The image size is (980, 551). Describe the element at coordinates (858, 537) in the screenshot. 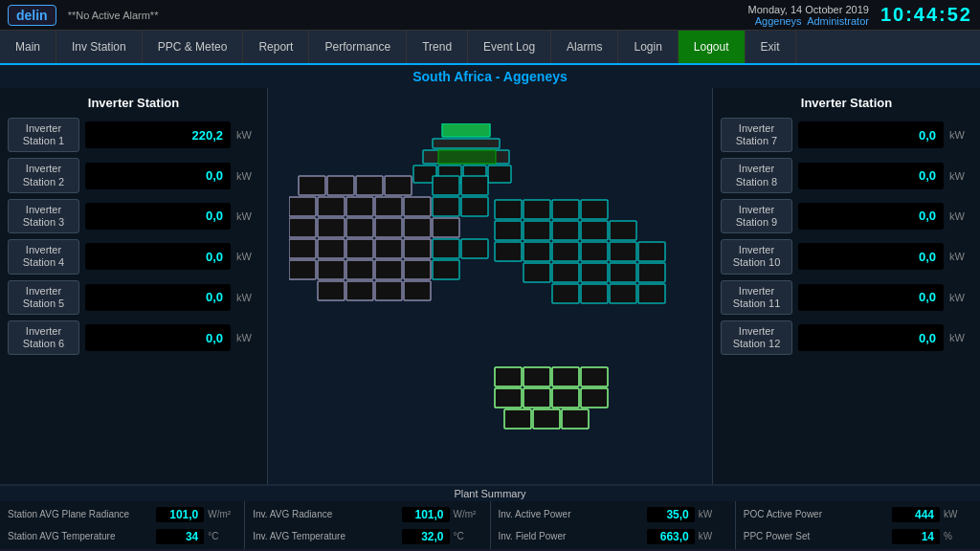

I see `summary-item-col4-1: PPC Power Set 14 %` at that location.